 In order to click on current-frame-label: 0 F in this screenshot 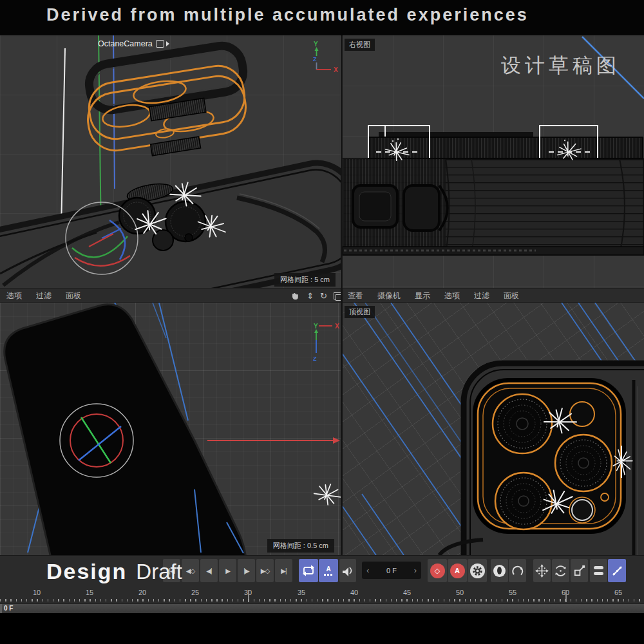, I will do `click(8, 608)`.